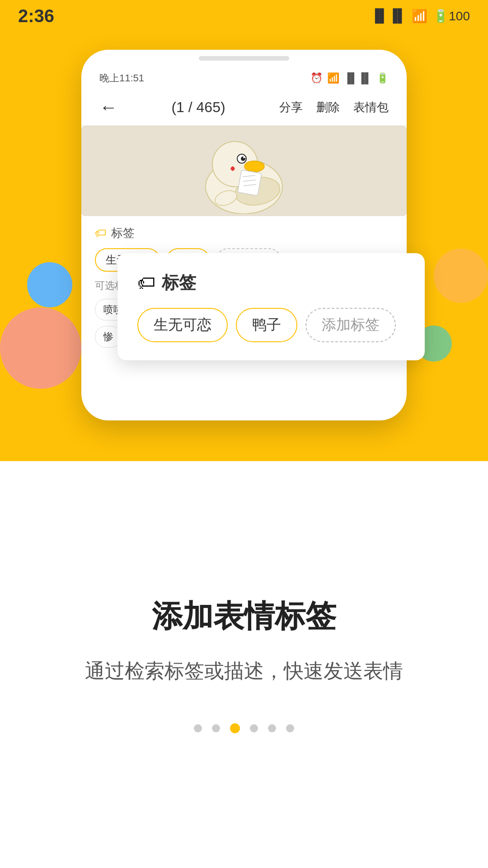 This screenshot has height=868, width=488. What do you see at coordinates (183, 325) in the screenshot?
I see `popup-tag-1: 生无可恋` at bounding box center [183, 325].